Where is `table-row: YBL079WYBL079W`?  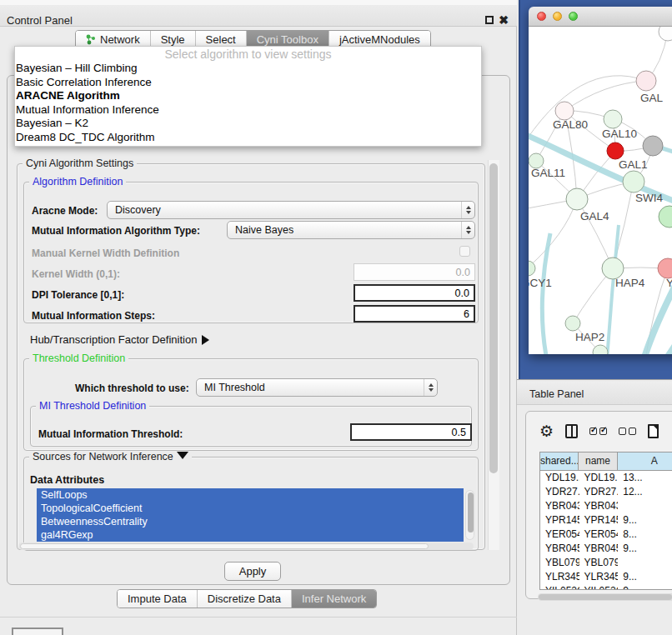 table-row: YBL079WYBL079W is located at coordinates (606, 563).